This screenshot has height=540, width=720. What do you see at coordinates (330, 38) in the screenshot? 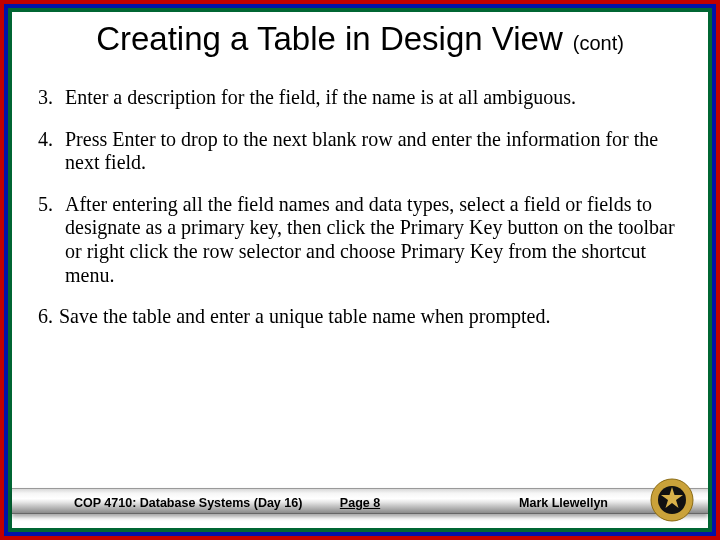
I see `slide-title: Creating a Table in Design View` at bounding box center [330, 38].